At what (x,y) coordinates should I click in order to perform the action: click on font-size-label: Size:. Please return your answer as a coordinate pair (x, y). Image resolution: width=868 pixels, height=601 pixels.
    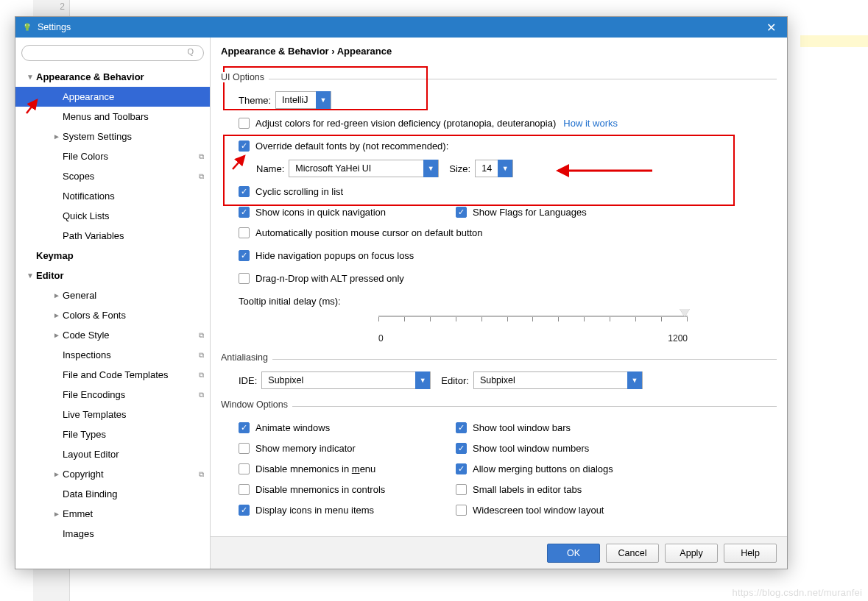
    Looking at the image, I should click on (459, 169).